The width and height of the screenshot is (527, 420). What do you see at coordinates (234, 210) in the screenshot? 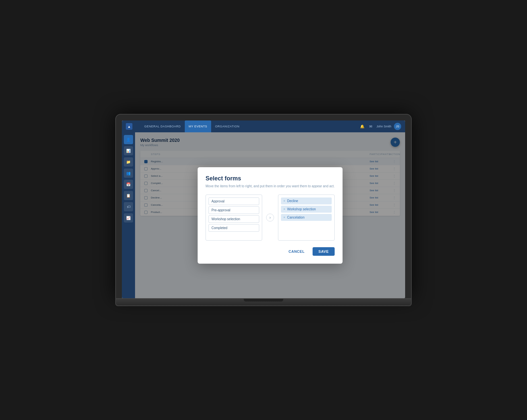
I see `list-item-preapproval: Pre-approval` at bounding box center [234, 210].